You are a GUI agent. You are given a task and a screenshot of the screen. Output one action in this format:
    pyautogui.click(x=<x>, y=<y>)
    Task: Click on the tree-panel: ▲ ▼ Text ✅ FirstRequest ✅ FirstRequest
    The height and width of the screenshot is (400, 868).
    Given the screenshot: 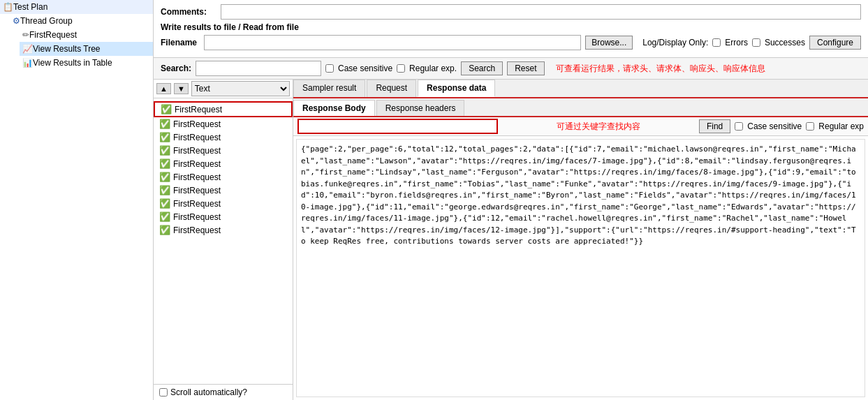 What is the action you would take?
    pyautogui.click(x=223, y=240)
    